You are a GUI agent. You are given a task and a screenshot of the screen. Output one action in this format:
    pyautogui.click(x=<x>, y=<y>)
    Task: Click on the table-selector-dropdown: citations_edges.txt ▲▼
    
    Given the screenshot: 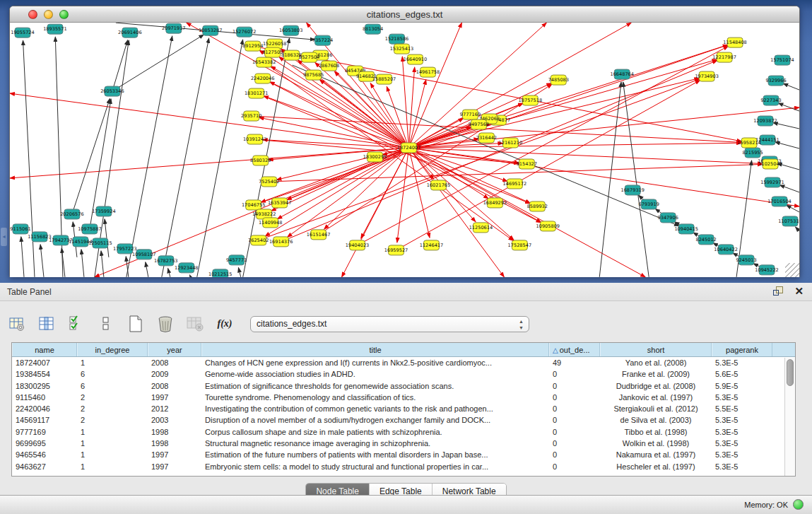 What is the action you would take?
    pyautogui.click(x=390, y=324)
    